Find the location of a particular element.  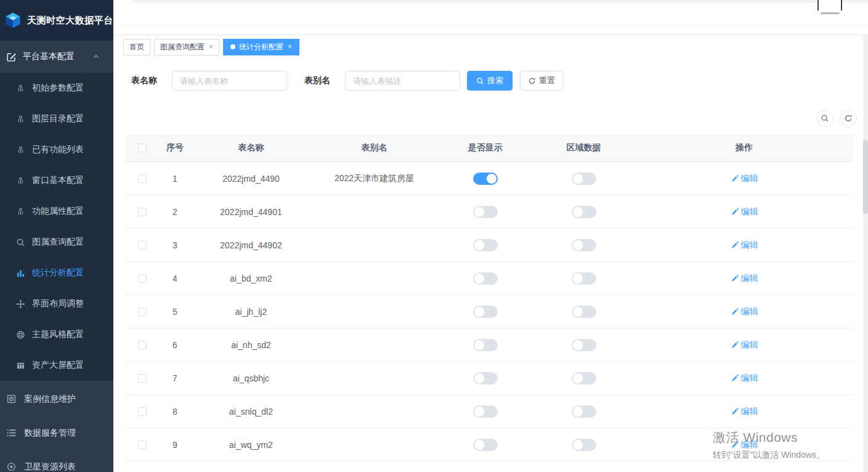

sidebar-group-platform-config: 平台基本配置 is located at coordinates (57, 57).